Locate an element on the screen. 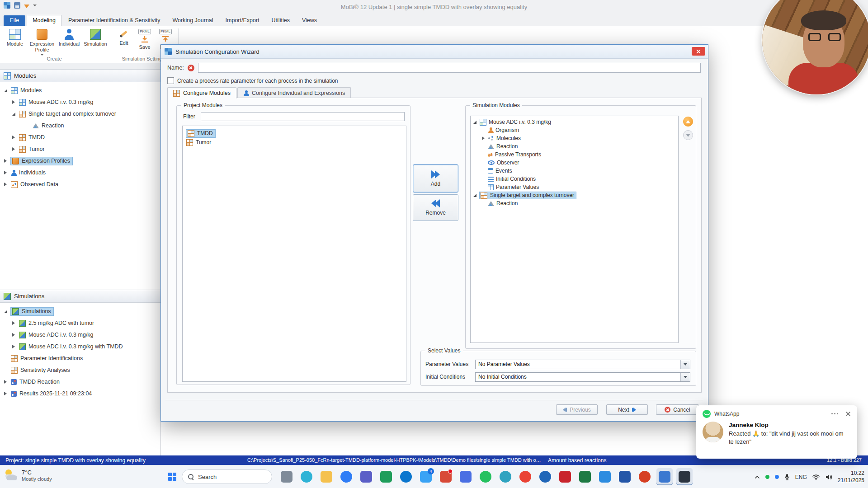 The width and height of the screenshot is (868, 488). simulation-button: Simulation is located at coordinates (95, 38).